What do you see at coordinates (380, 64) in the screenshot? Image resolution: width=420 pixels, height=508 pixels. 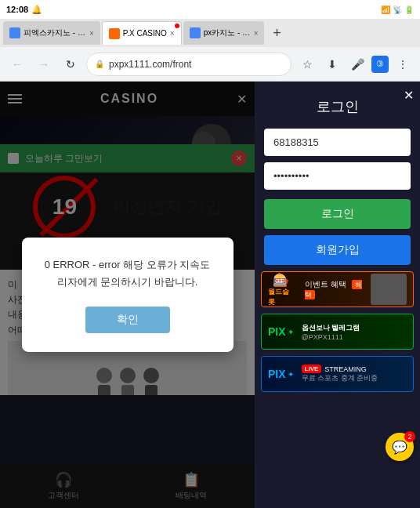 I see `tab-count-button: ③` at bounding box center [380, 64].